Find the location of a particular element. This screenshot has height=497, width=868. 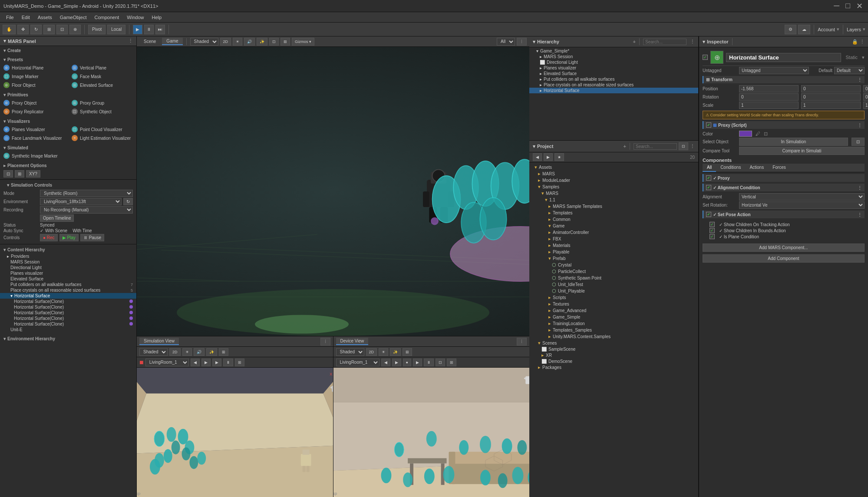

pose-menu: ⋮ is located at coordinates (860, 214).